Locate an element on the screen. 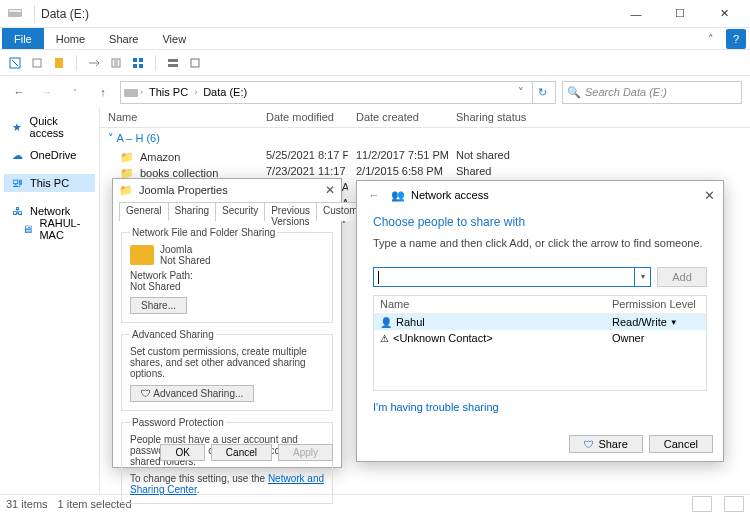 The width and height of the screenshot is (750, 513). advanced-sharing-group: Advanced Sharing Set custom permissions,… is located at coordinates (227, 370).